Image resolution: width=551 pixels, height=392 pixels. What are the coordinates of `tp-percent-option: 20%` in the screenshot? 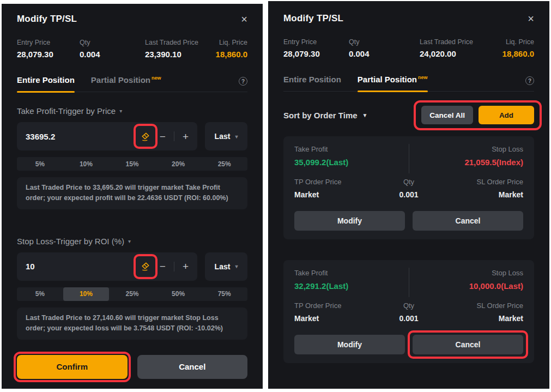 It's located at (179, 164).